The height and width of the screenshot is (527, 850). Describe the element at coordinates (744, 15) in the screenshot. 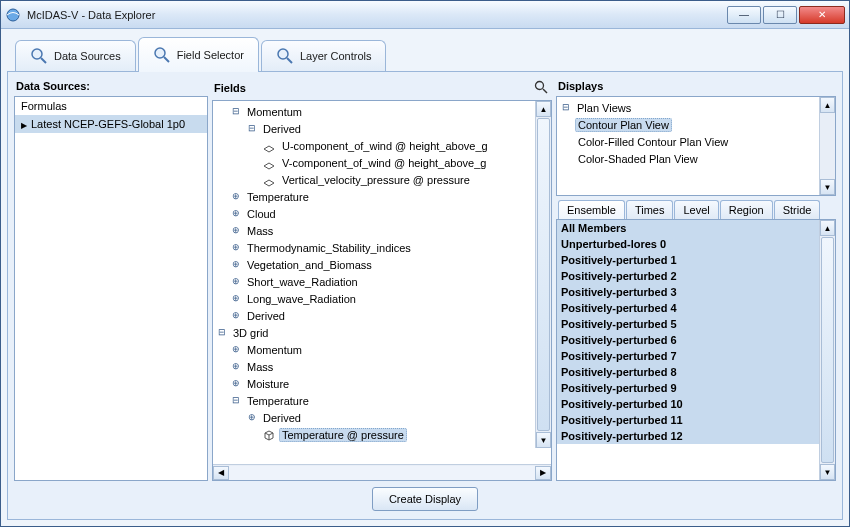

I see `minimize-button: —` at that location.